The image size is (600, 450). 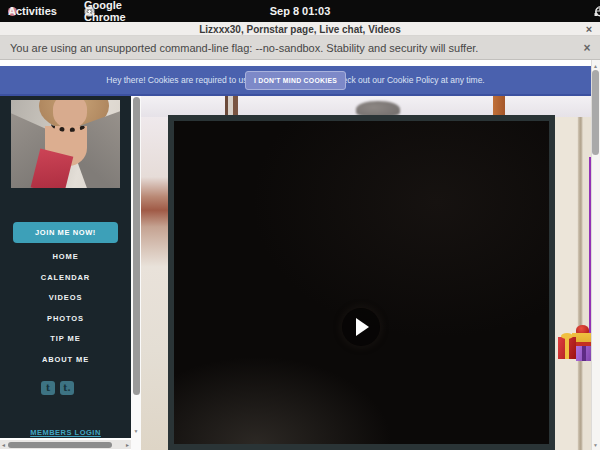 What do you see at coordinates (361, 327) in the screenshot?
I see `play-button` at bounding box center [361, 327].